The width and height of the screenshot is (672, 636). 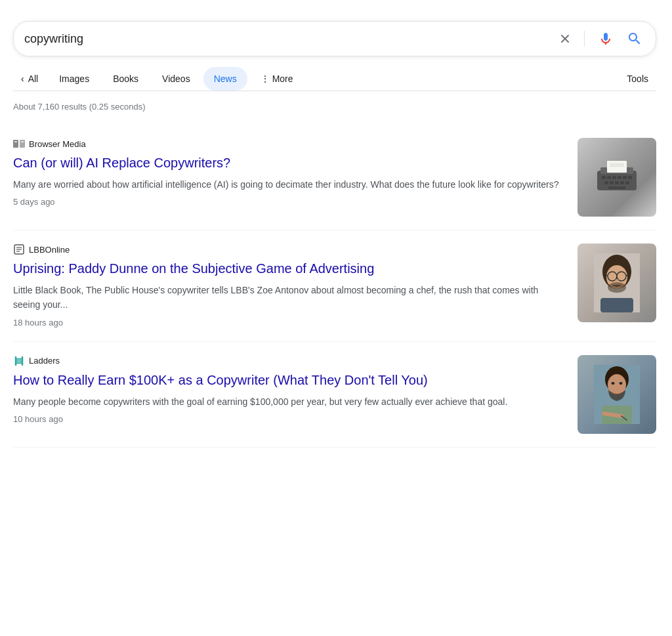 I want to click on typewriter-image, so click(x=617, y=177).